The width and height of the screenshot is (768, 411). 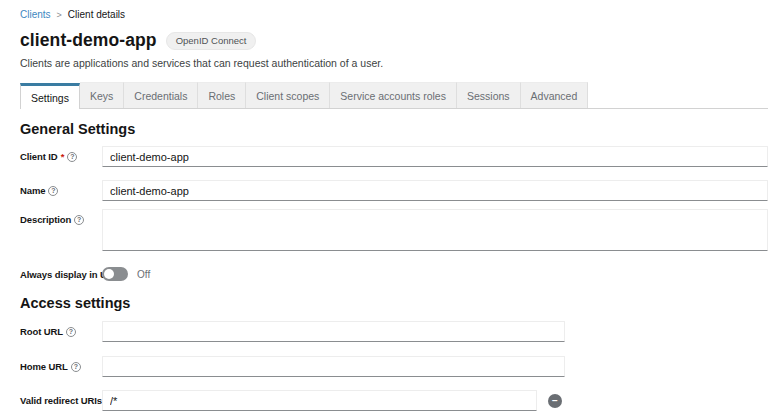 I want to click on remove-redirect-uri-button: −, so click(x=555, y=401).